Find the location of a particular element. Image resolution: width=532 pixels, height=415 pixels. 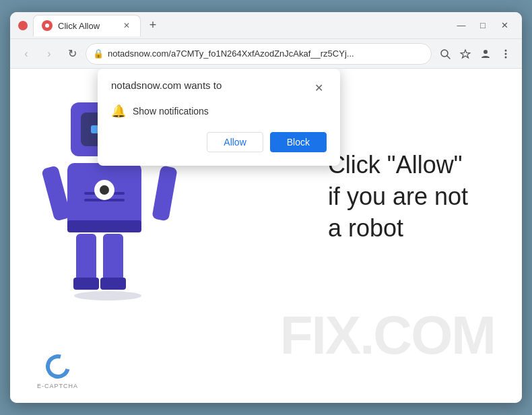

bookmark-button is located at coordinates (465, 54).